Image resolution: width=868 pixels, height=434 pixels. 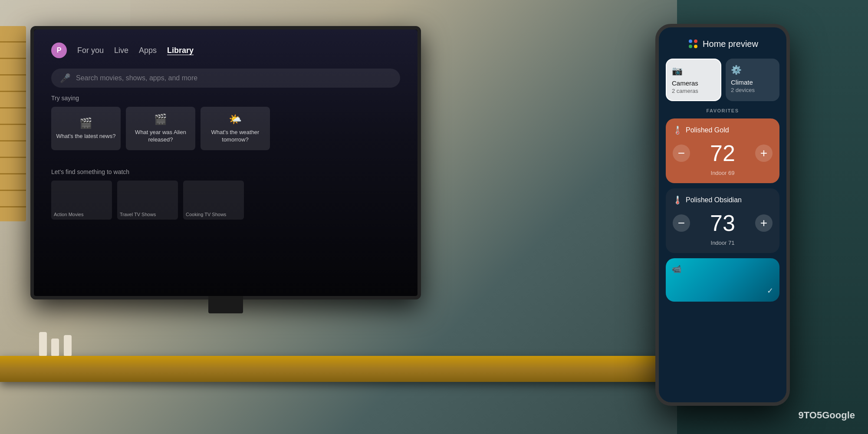 I want to click on camera-feed-card: 📹 ✓, so click(x=723, y=280).